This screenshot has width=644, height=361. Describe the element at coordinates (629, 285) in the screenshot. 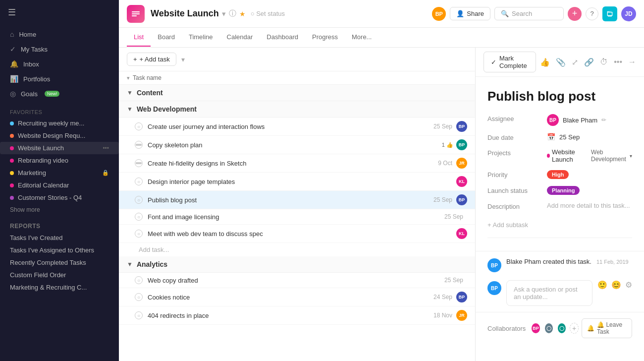

I see `settings-icon: ⚙` at that location.